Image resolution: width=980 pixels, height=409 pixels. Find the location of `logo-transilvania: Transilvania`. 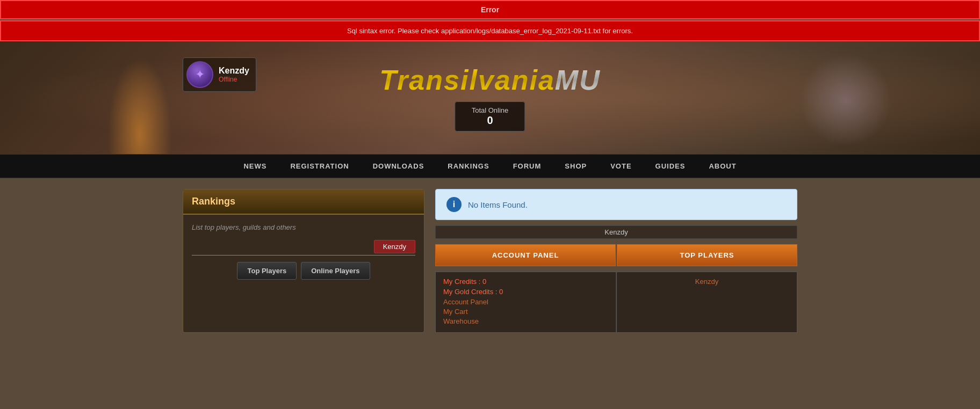

logo-transilvania: Transilvania is located at coordinates (467, 80).